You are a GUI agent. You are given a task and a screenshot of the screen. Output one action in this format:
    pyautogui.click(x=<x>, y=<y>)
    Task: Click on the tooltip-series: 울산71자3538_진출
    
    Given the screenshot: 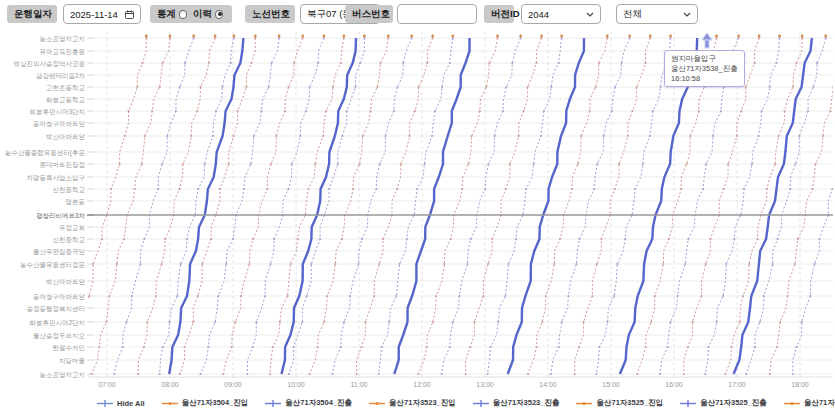 What is the action you would take?
    pyautogui.click(x=704, y=69)
    